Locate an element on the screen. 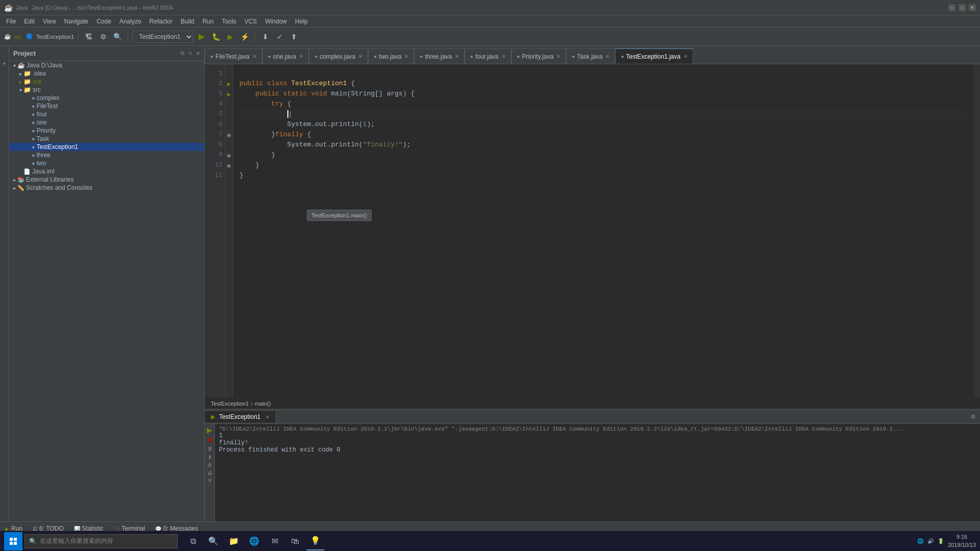 The height and width of the screenshot is (551, 980). vcs-push-button: ⬆ is located at coordinates (294, 37).